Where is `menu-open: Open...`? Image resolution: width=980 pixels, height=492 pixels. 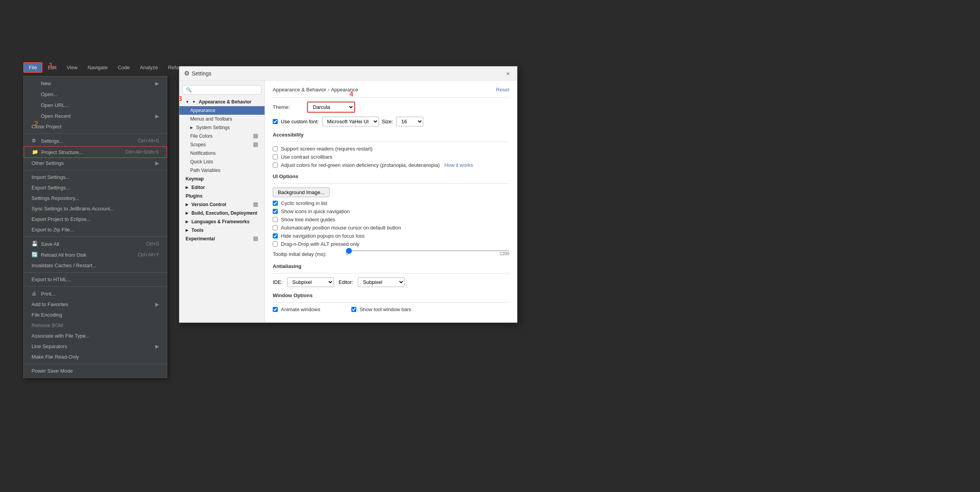 menu-open: Open... is located at coordinates (95, 94).